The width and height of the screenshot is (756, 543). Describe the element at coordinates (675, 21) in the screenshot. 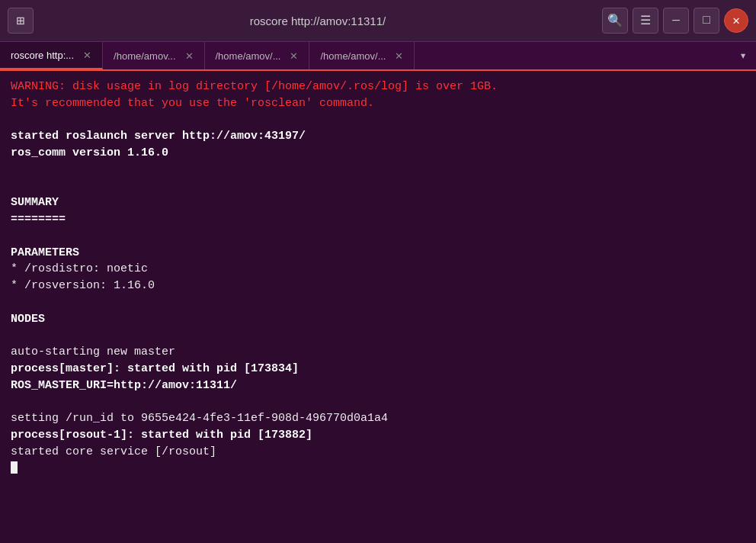

I see `window-controls: 🔍 ☰ — □ ✕` at that location.